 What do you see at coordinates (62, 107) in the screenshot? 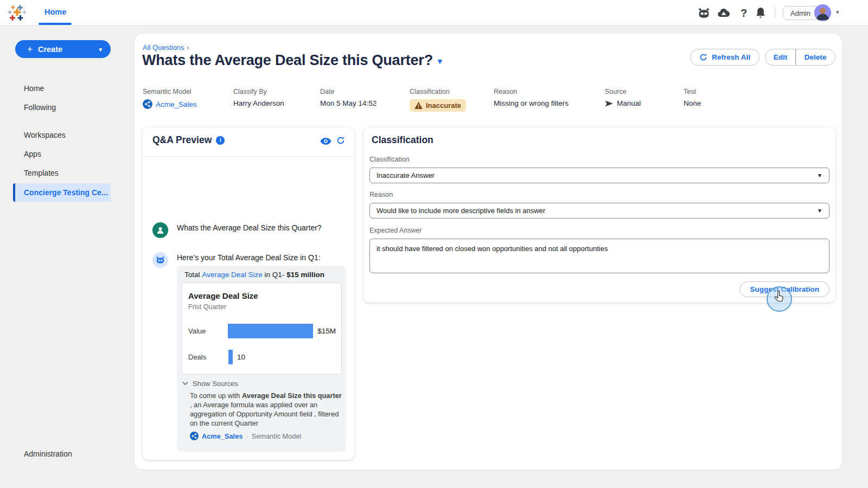
I see `sidebar-item-following: Following` at bounding box center [62, 107].